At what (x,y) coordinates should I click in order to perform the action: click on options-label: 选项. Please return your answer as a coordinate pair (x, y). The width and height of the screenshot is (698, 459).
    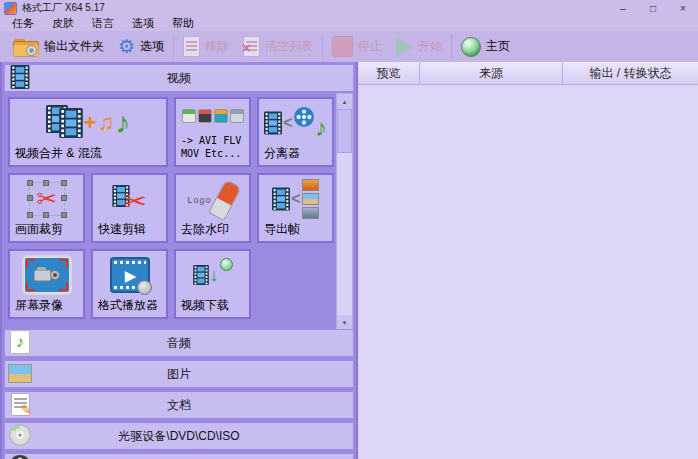
    Looking at the image, I should click on (152, 46).